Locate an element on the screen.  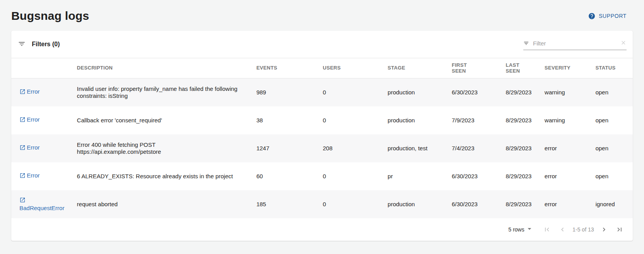
page-title: Bugsnag logs is located at coordinates (50, 16).